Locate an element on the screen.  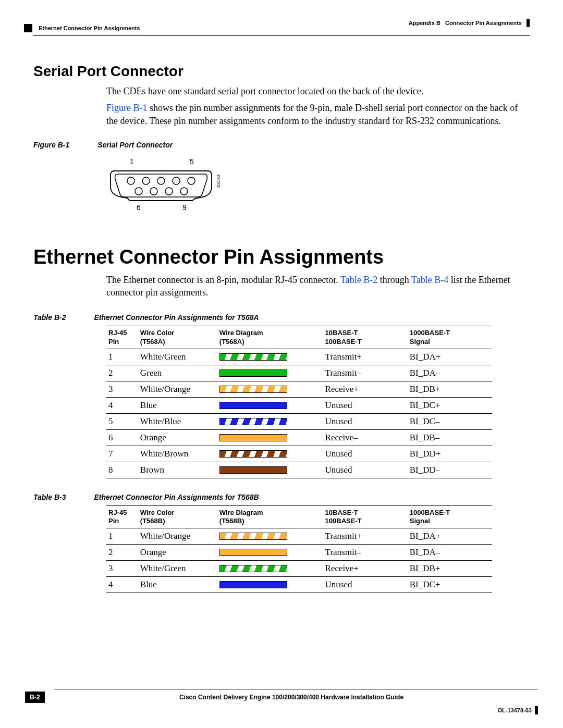
wire-color-cell: White/Brown is located at coordinates (178, 453).